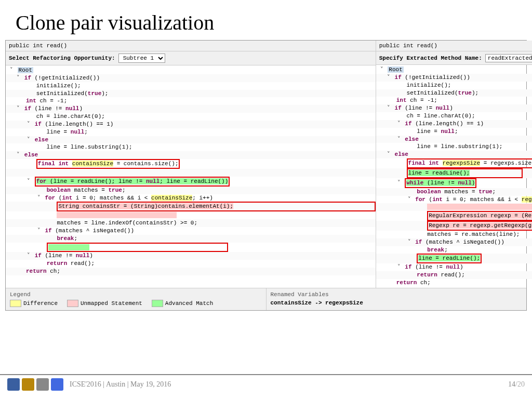  What do you see at coordinates (132, 182) in the screenshot?
I see `highlight-adv-box: for (line = readLine(); line != null; li…` at bounding box center [132, 182].